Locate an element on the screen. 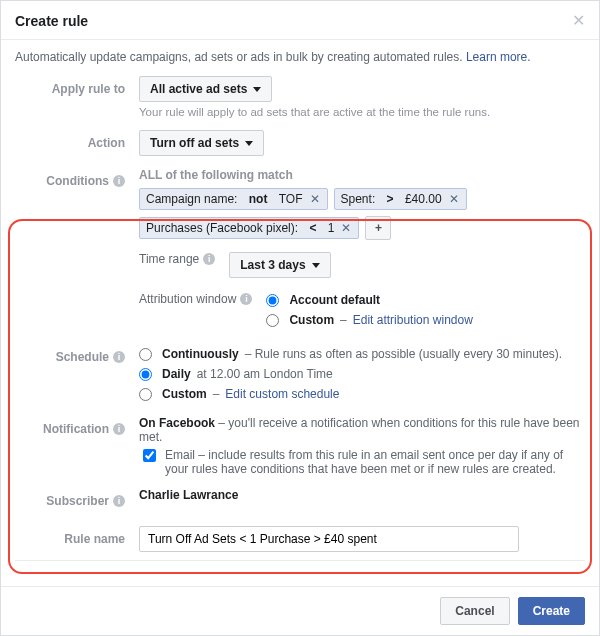 This screenshot has height=636, width=600. condition-chip: Campaign name: not TOF ✕ is located at coordinates (234, 199).